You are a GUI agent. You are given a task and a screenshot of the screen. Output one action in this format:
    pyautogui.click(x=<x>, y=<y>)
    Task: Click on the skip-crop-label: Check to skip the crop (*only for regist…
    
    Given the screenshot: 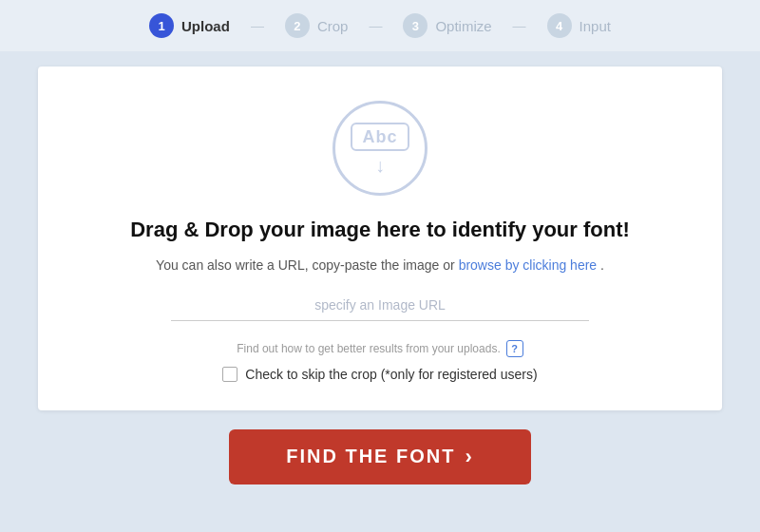 What is the action you would take?
    pyautogui.click(x=391, y=374)
    